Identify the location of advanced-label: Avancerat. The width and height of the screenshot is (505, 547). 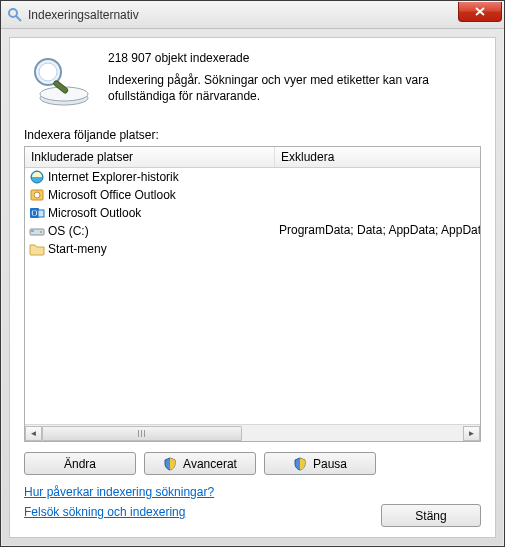
(210, 464).